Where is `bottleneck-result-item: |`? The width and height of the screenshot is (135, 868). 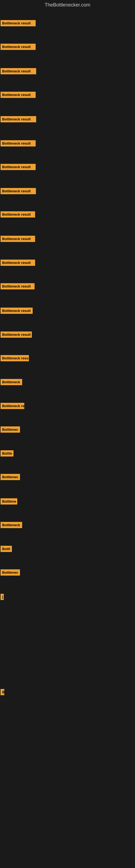
bottleneck-result-item: | is located at coordinates (2, 597).